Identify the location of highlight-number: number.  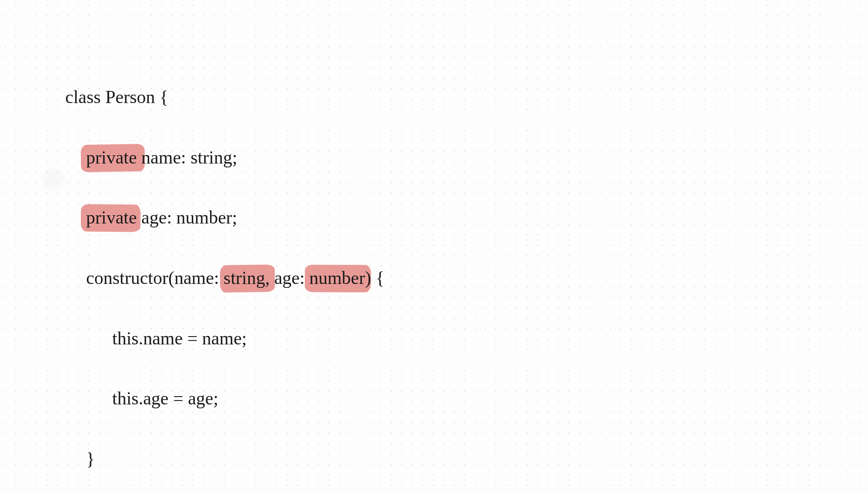
(337, 278).